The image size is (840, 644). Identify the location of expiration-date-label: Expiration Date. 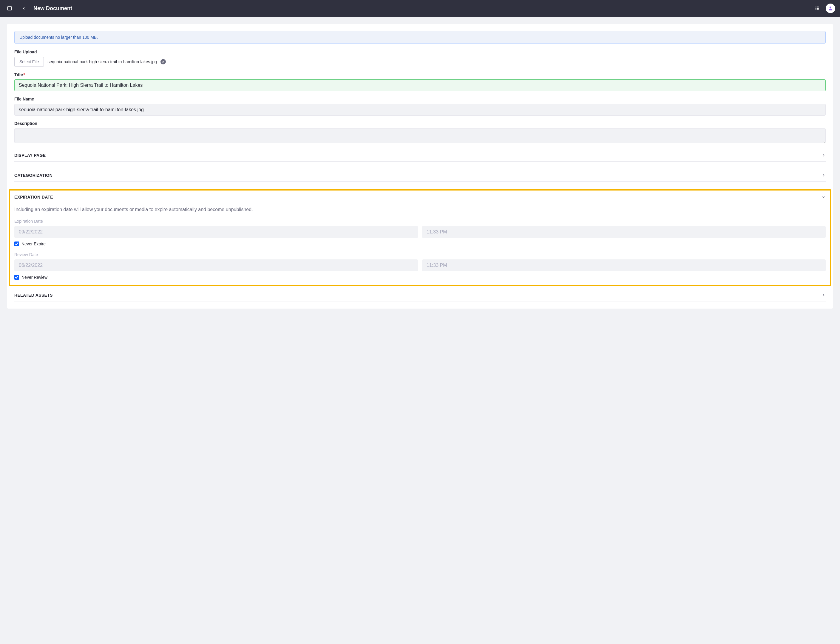
(420, 221).